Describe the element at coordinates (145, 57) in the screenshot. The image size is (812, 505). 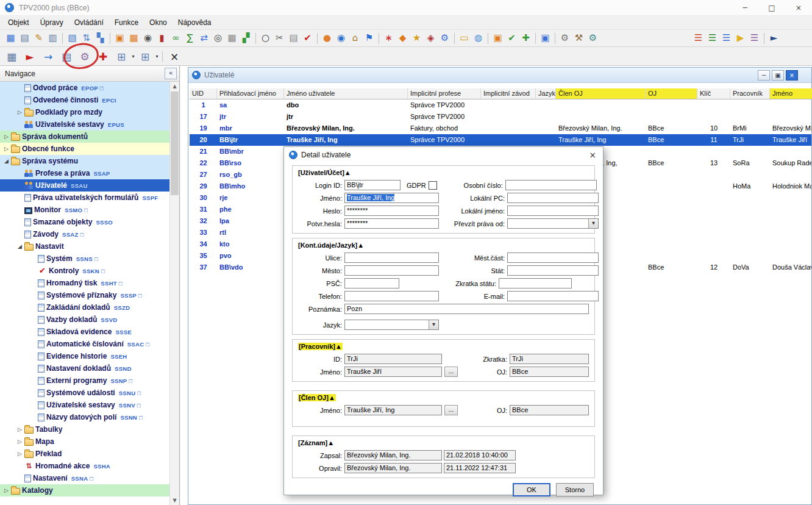
I see `window-layout-icon: ⊞` at that location.